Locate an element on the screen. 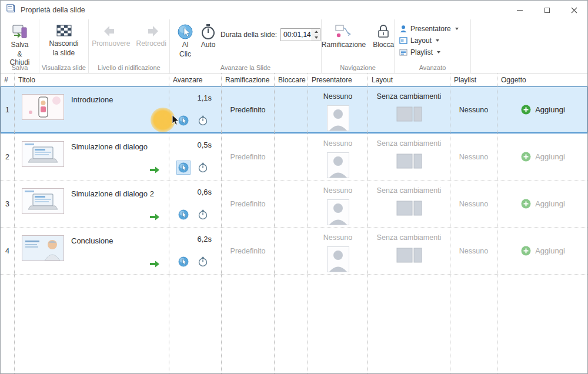 The height and width of the screenshot is (374, 588). group-nidificazione: Promuovere Retrocedi Livello di nidifica… is located at coordinates (129, 46).